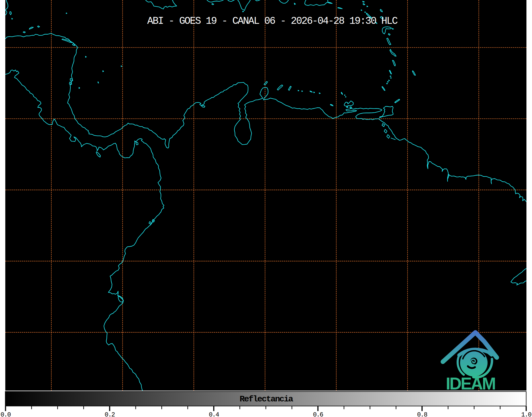  What do you see at coordinates (526, 414) in the screenshot?
I see `svg-text: 1.0` at bounding box center [526, 414].